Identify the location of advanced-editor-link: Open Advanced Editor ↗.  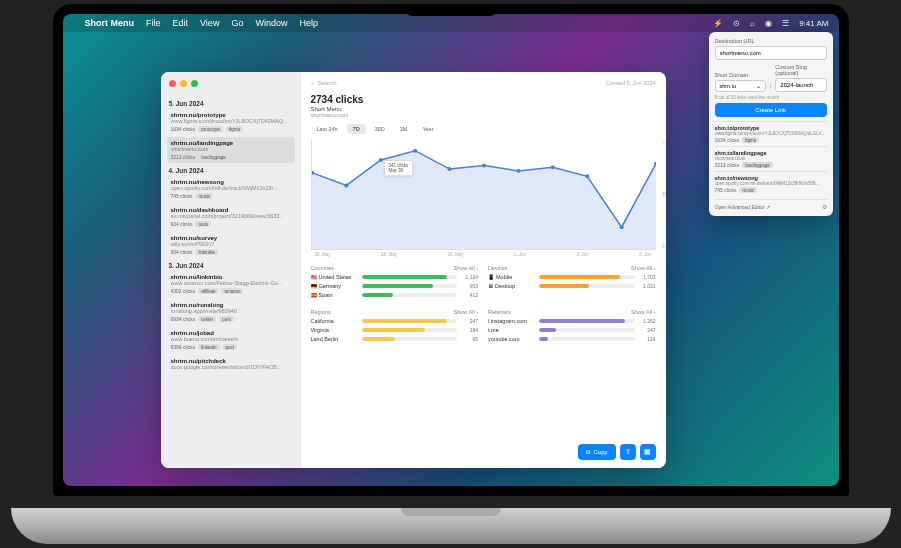
(742, 207).